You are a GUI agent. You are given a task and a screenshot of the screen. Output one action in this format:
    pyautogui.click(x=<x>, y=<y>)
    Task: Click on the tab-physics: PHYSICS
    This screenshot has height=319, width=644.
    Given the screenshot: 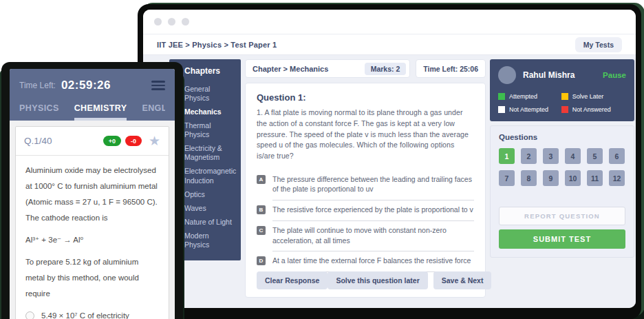 What is the action you would take?
    pyautogui.click(x=39, y=112)
    